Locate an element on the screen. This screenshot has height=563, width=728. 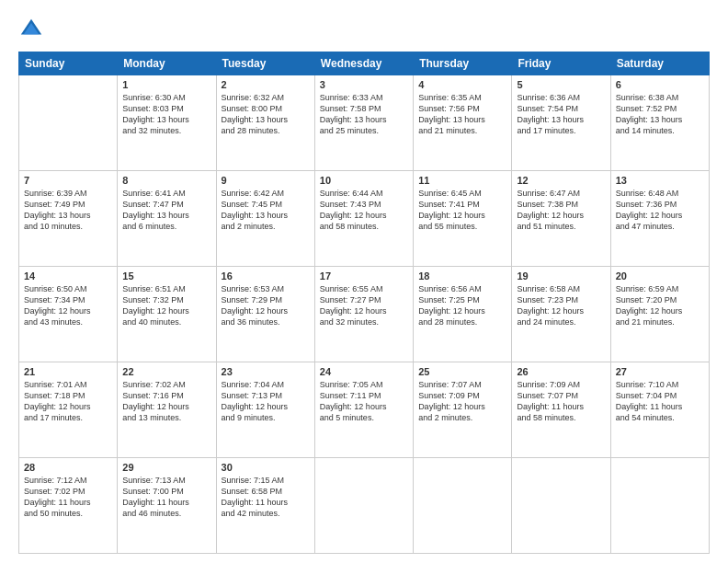
calendar-cell: 26Sunrise: 7:09 AM Sunset: 7:07 PM Dayli… is located at coordinates (561, 410).